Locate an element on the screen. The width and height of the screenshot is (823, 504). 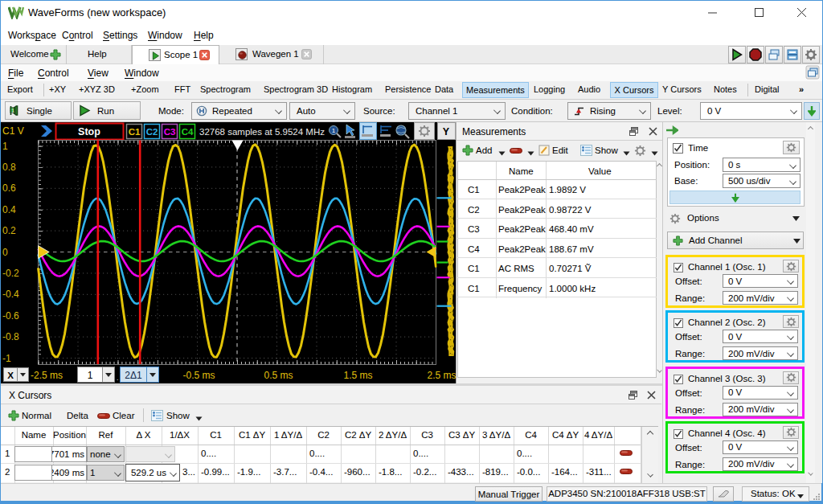
svg-text: 0.8 is located at coordinates (10, 167).